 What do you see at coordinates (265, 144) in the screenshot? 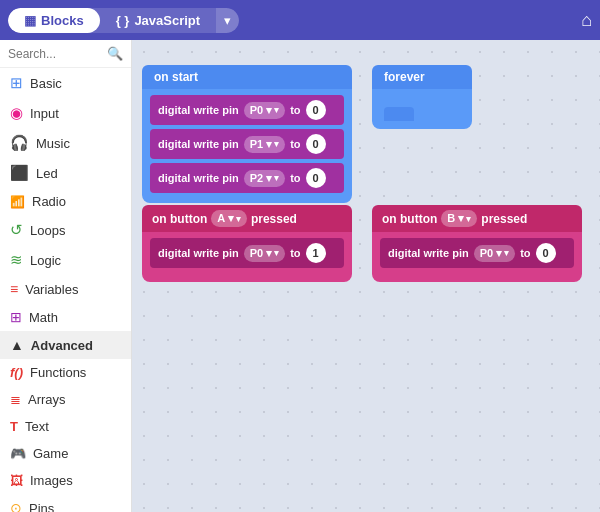
I see `pin-p1-dropdown: P1 ▾` at bounding box center [265, 144].